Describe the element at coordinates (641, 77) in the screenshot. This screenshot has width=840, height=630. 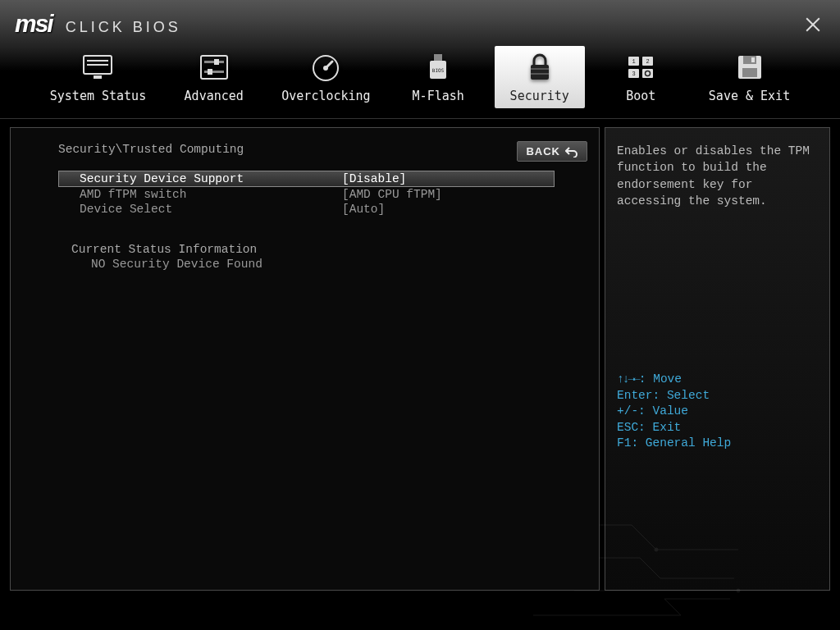
I see `tab-boot: 123 Boot` at that location.